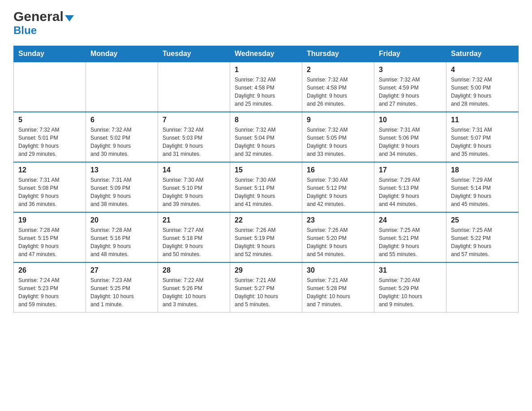 This screenshot has width=532, height=411. I want to click on cell-week2-day5: 10Sunrise: 7:31 AMSunset: 5:06 PMDayligh…, so click(410, 137).